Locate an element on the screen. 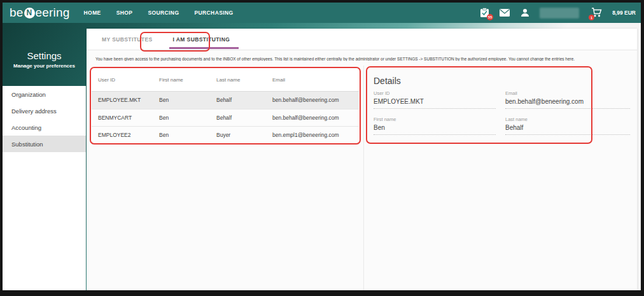 The image size is (644, 296). menu-item-home: HOME is located at coordinates (93, 13).